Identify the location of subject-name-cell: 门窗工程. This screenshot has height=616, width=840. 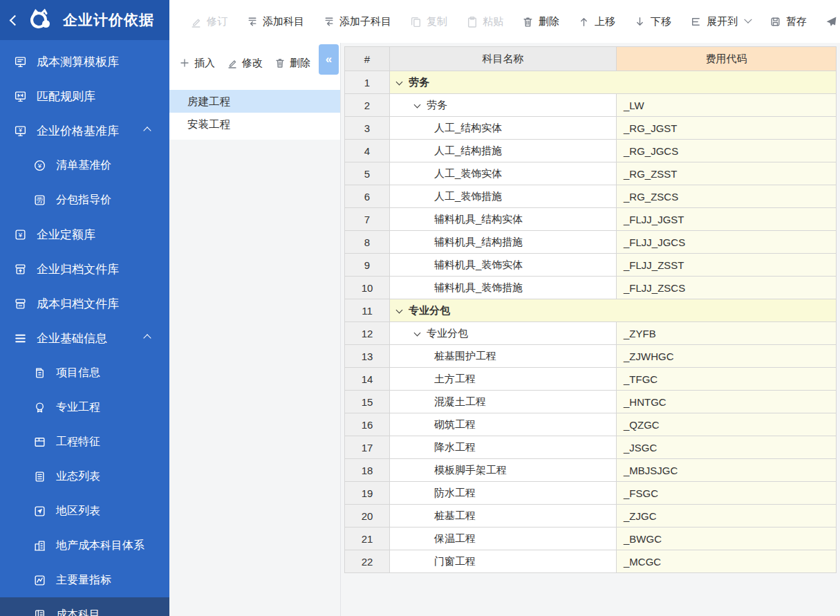
(503, 561).